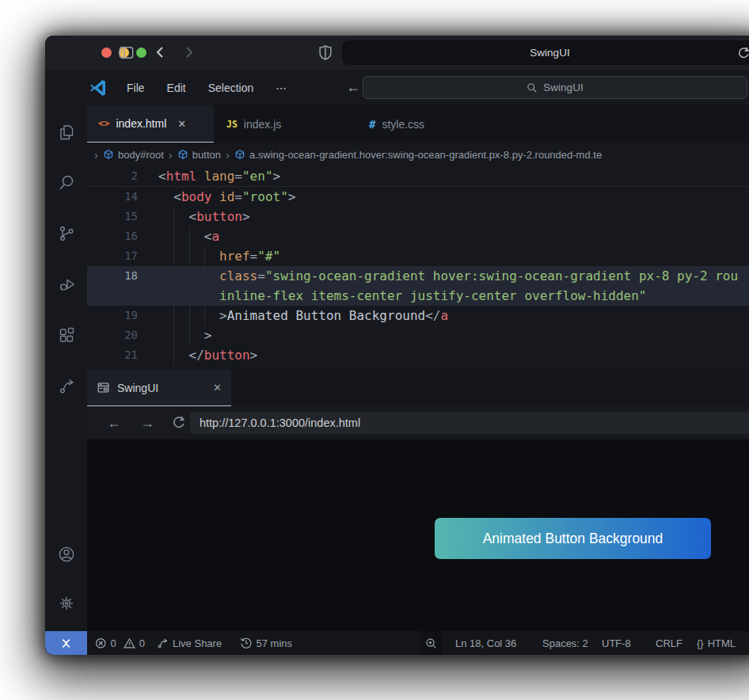  I want to click on tab-index-js: JS index.js, so click(272, 124).